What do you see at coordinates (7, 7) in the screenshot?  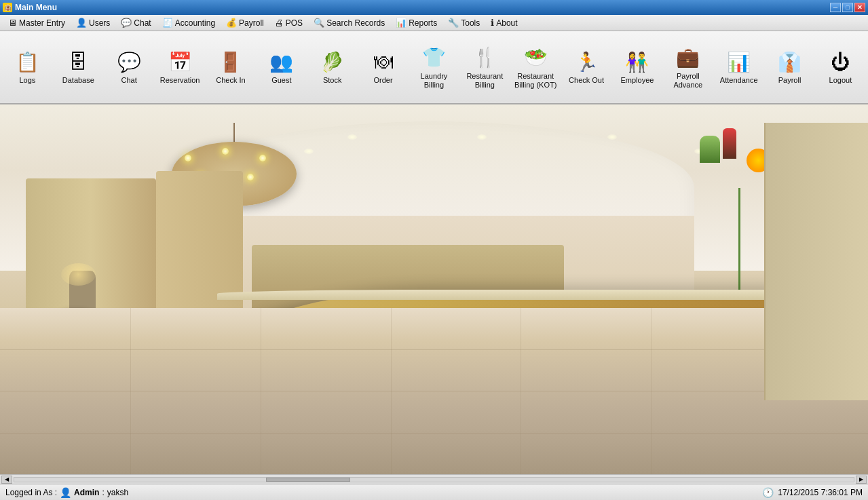 I see `app-icon: 🏨` at bounding box center [7, 7].